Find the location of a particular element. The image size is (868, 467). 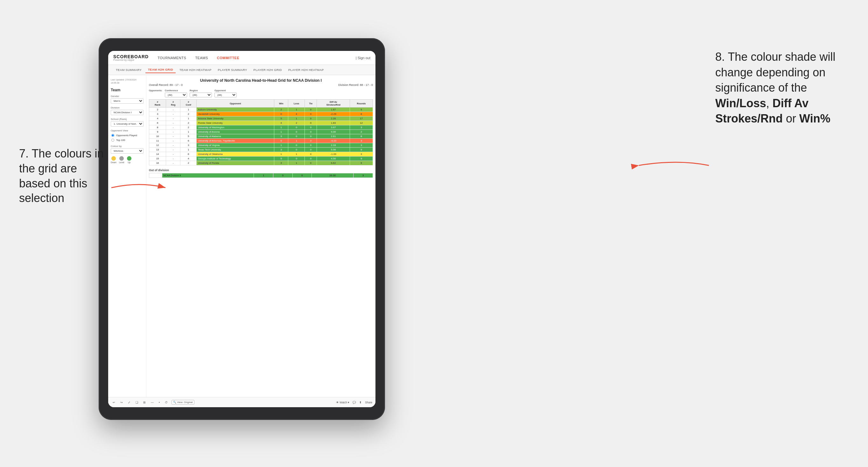

division-record: Division Record: 88 - 17 - 0 is located at coordinates (356, 85).